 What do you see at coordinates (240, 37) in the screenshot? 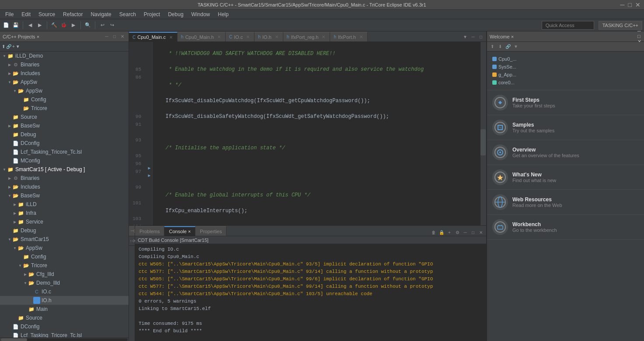
I see `tab-io-c: C IO.c ✕` at bounding box center [240, 37].